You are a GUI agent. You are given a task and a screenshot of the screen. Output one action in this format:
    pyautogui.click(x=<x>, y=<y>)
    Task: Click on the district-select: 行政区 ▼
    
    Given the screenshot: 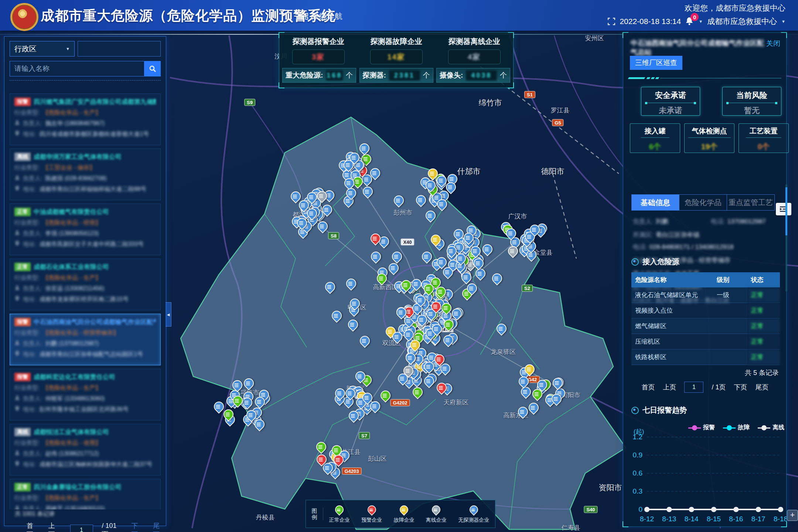 What is the action you would take?
    pyautogui.click(x=42, y=49)
    